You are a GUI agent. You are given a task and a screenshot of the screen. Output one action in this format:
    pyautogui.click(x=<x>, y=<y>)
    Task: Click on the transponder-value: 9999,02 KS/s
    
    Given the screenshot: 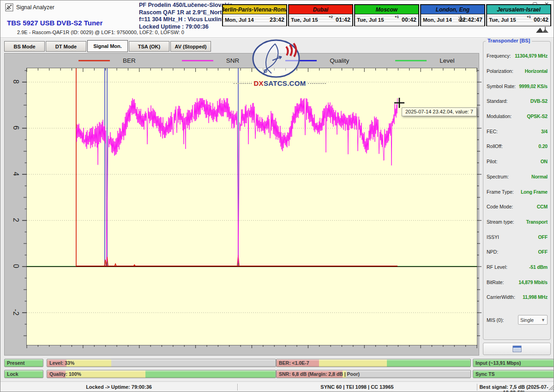 What is the action you would take?
    pyautogui.click(x=533, y=86)
    